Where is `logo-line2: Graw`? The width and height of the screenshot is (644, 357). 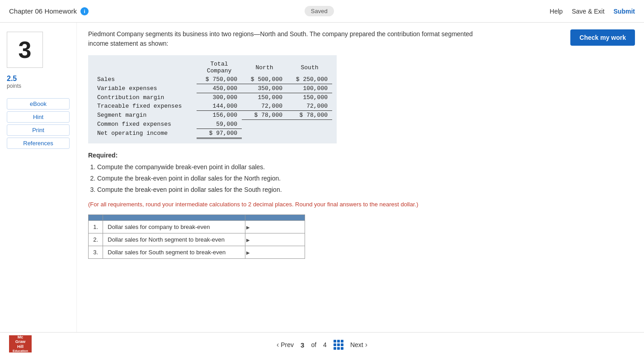
logo-line2: Graw is located at coordinates (21, 342).